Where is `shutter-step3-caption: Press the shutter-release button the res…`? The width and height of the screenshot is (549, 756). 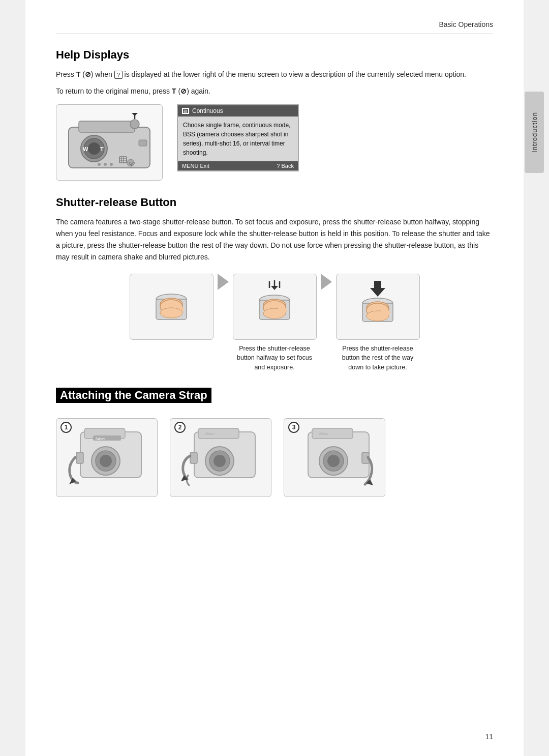
shutter-step3-caption: Press the shutter-release button the res… is located at coordinates (378, 358).